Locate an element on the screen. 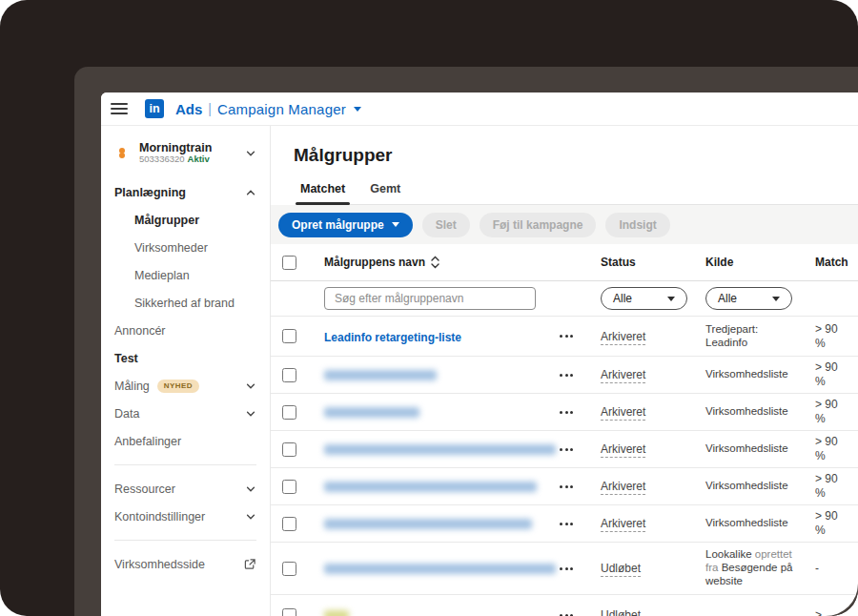  table-header-row: Målgruppens navn Status Kilde Match is located at coordinates (564, 263).